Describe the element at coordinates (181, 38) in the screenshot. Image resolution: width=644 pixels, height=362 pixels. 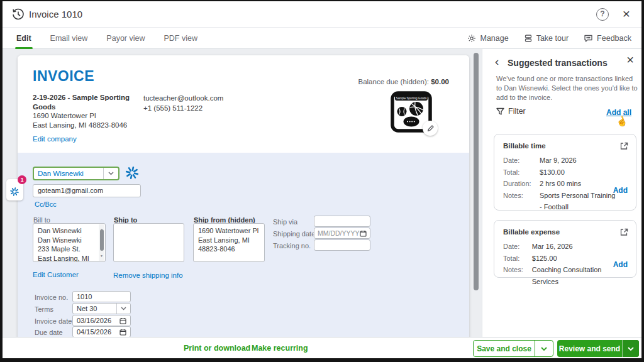
I see `tab-pdf-view: PDF view` at that location.